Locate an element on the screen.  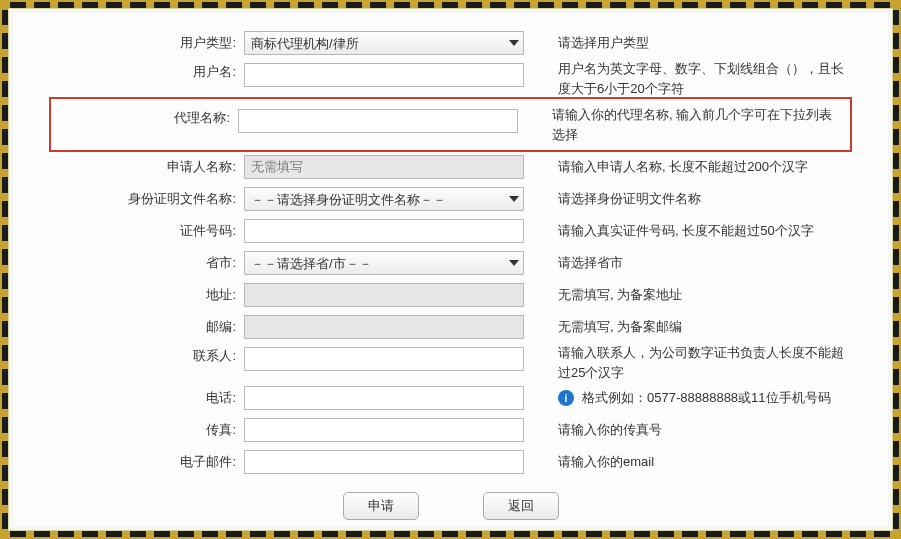
back-button: 返回 is located at coordinates (521, 506).